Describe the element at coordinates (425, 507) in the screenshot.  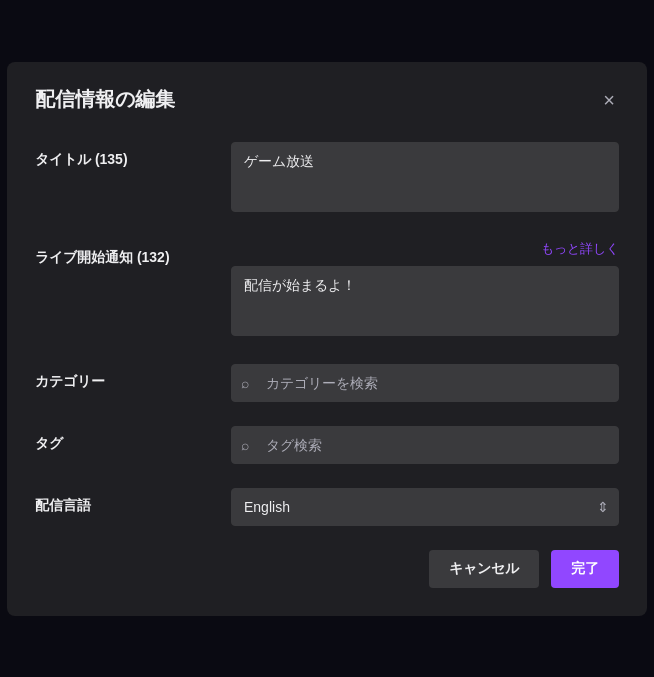
I see `language-select: English 日本語 中文 한국어 Español Français Deut…` at that location.